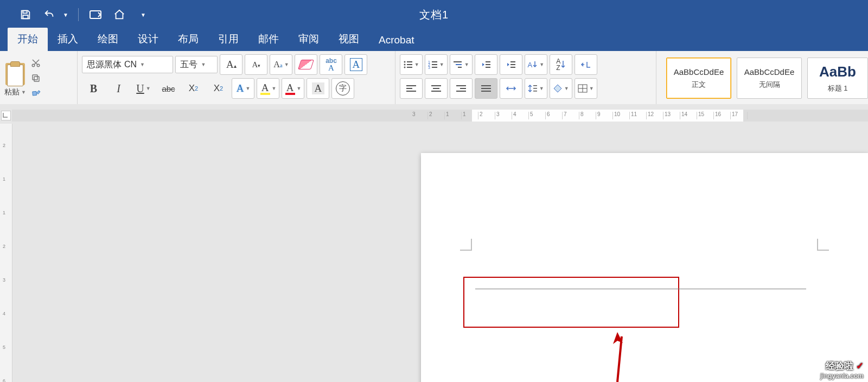 This screenshot has height=382, width=868. I want to click on italic-button: I, so click(118, 88).